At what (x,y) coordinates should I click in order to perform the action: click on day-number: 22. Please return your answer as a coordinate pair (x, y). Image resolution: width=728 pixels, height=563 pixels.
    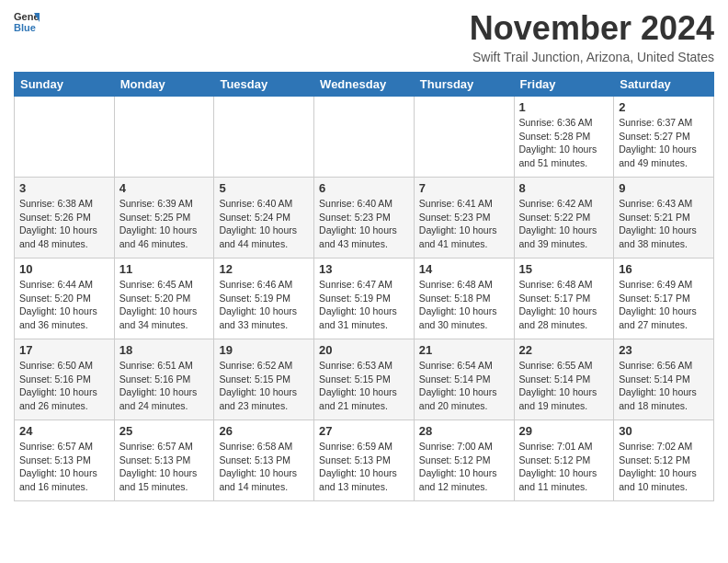
    Looking at the image, I should click on (564, 350).